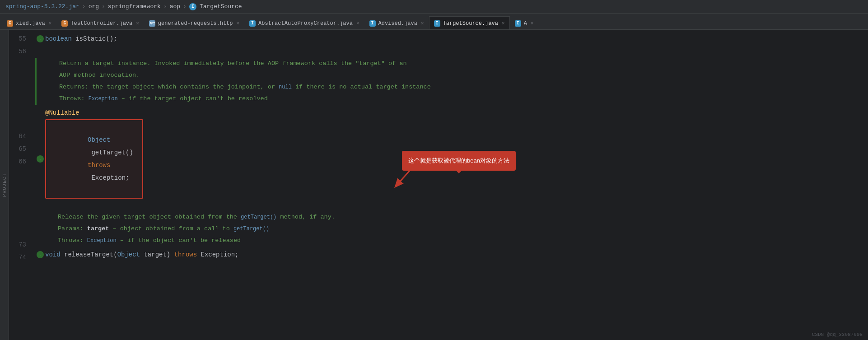  I want to click on gutter-icon-65: ↓, so click(40, 159).